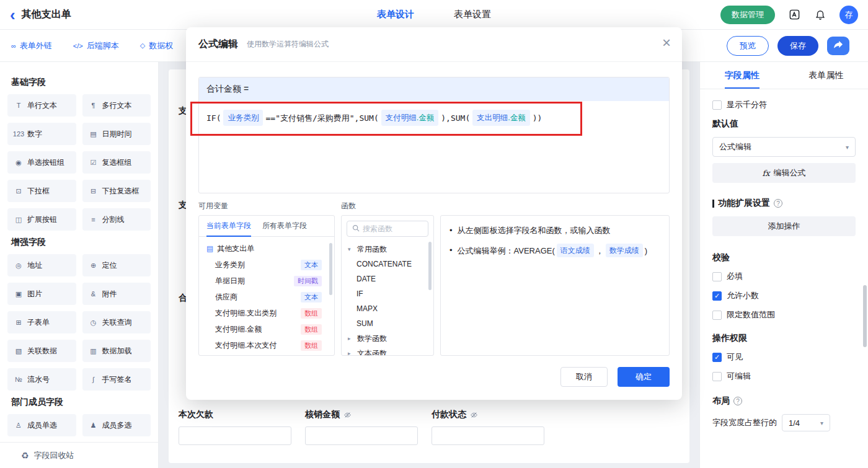 Image resolution: width=868 pixels, height=468 pixels. I want to click on palette-item: ▧关联数据, so click(42, 351).